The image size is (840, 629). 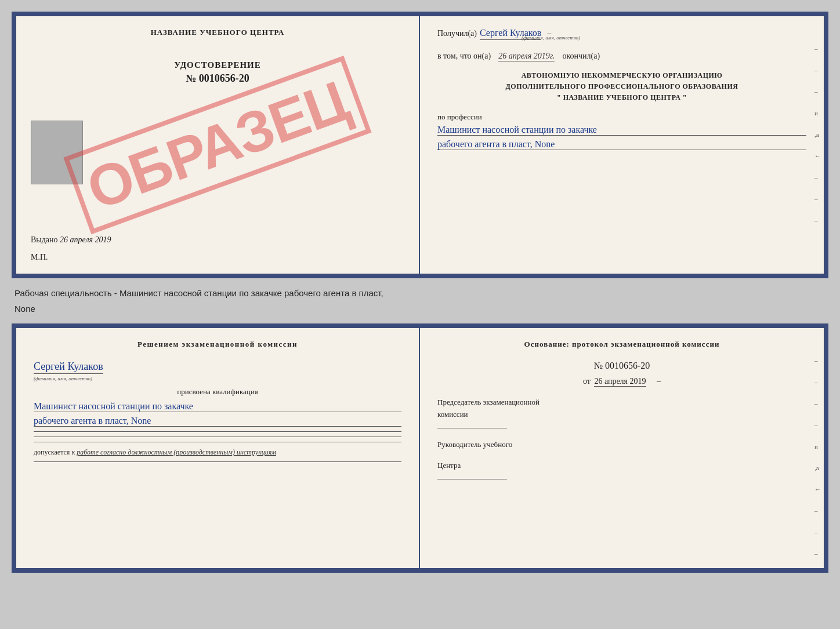 What do you see at coordinates (818, 134) in the screenshot?
I see `side-marks-top: – – – и ,а ← – – –` at bounding box center [818, 134].